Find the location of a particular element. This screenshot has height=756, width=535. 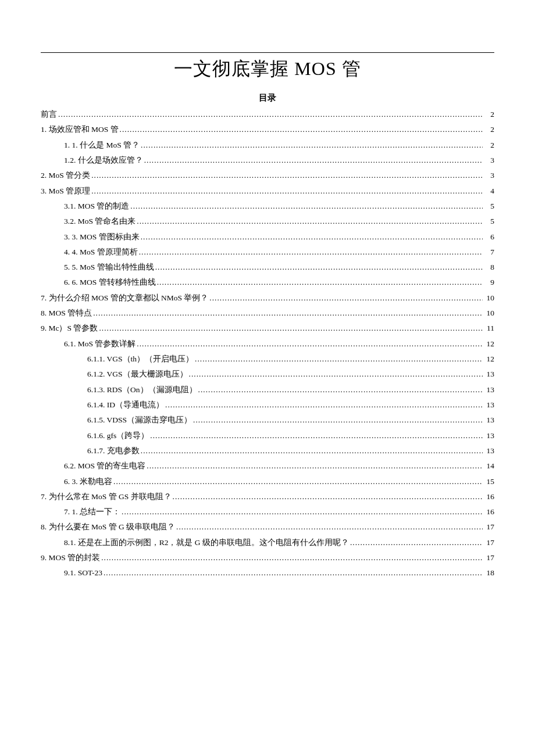

toc-entry: 8. 为什么要在 MoS 管 G 级串联电阻？17 is located at coordinates (268, 527).